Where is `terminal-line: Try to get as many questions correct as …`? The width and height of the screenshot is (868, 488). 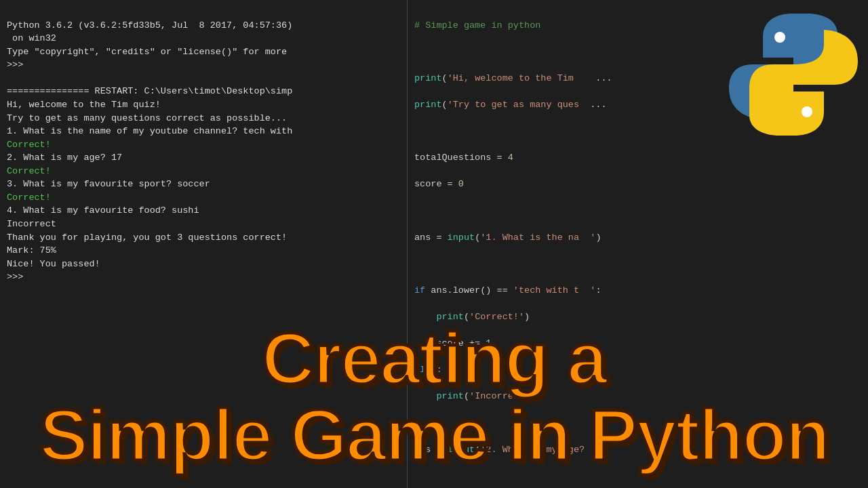 terminal-line: Try to get as many questions correct as … is located at coordinates (146, 118).